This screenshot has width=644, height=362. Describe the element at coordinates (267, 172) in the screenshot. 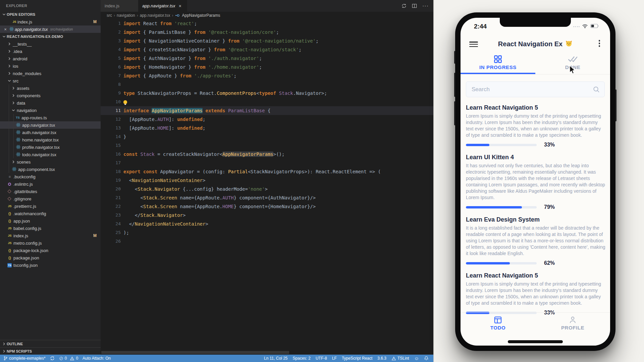

I see `code-line: 18export const AppNavigator = (config: P…` at that location.